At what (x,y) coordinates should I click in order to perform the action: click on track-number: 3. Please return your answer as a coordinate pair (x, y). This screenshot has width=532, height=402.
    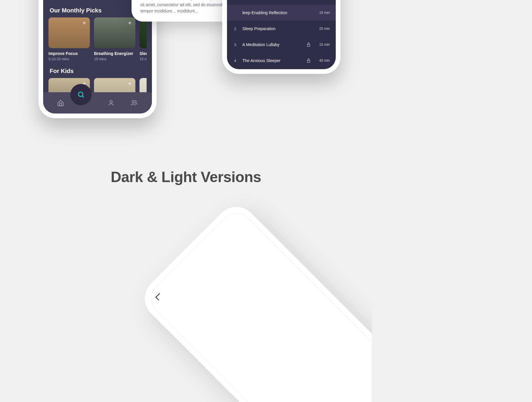
    Looking at the image, I should click on (236, 45).